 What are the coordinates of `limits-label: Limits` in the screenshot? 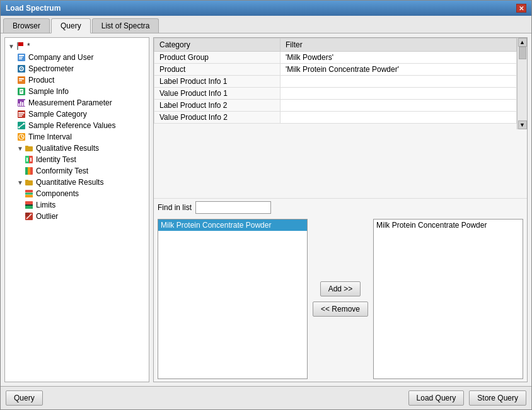 It's located at (45, 205).